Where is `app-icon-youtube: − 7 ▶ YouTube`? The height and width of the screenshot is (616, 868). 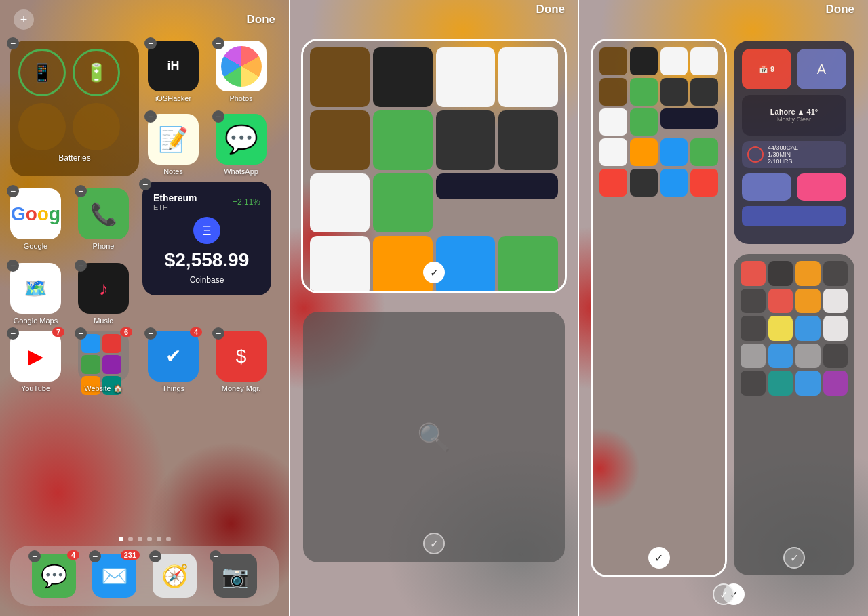
app-icon-youtube: − 7 ▶ YouTube is located at coordinates (35, 362).